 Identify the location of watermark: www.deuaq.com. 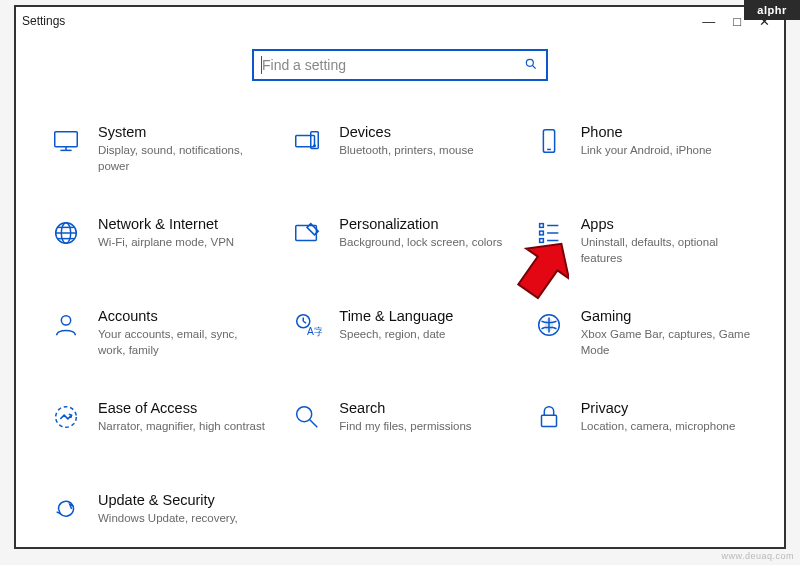
(758, 556).